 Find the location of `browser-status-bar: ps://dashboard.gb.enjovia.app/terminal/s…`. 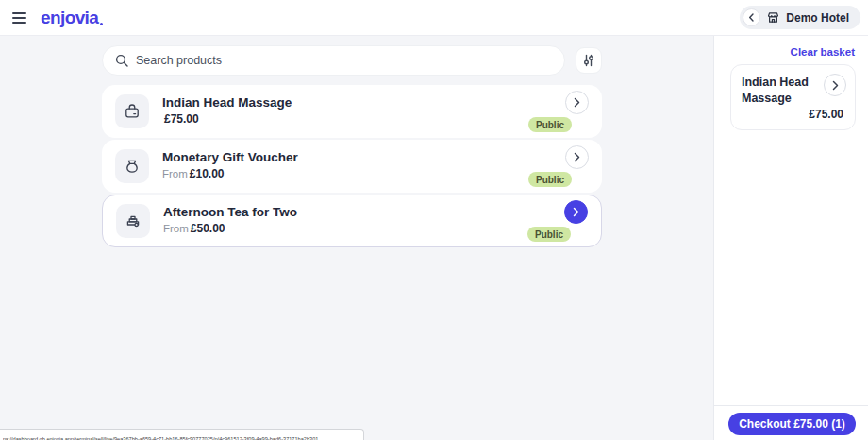

browser-status-bar: ps://dashboard.gb.enjovia.app/terminal/s… is located at coordinates (182, 434).